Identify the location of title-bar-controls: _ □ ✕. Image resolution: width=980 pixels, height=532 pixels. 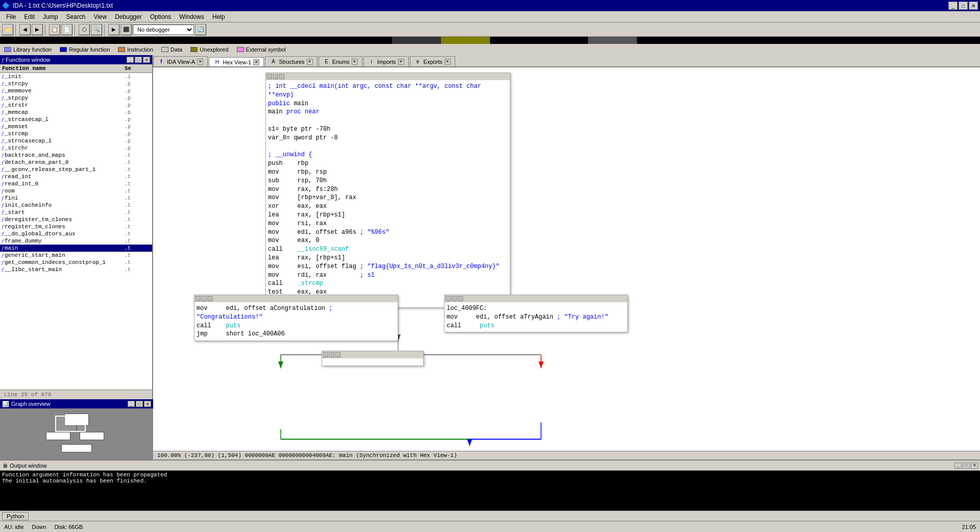
(963, 6).